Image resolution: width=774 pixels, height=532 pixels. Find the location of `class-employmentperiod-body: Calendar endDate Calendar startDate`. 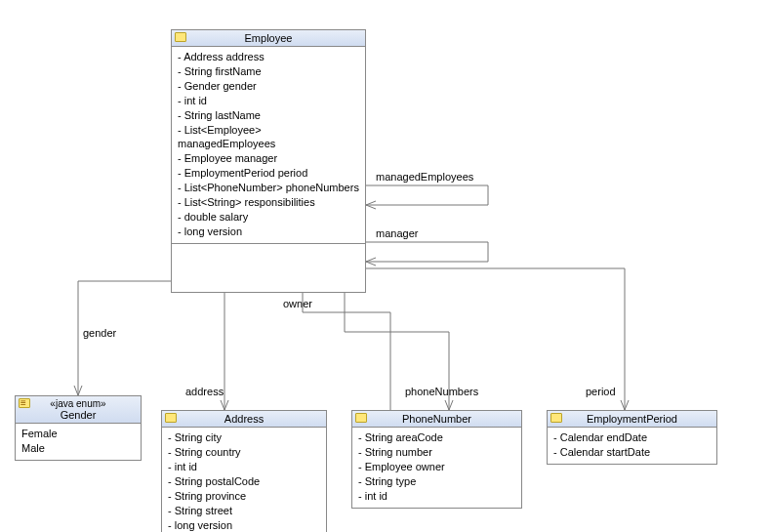

class-employmentperiod-body: Calendar endDate Calendar startDate is located at coordinates (632, 445).